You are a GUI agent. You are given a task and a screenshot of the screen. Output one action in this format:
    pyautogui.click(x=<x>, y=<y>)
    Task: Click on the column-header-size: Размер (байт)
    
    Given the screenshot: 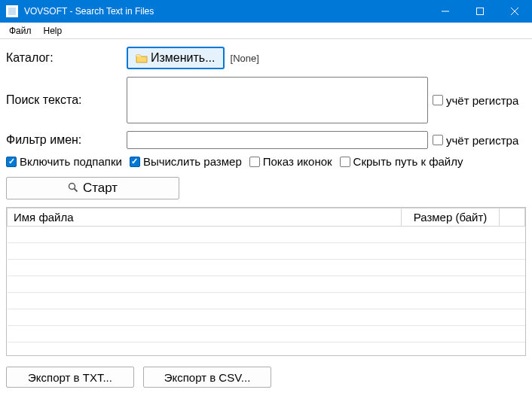 What is the action you would take?
    pyautogui.click(x=451, y=218)
    